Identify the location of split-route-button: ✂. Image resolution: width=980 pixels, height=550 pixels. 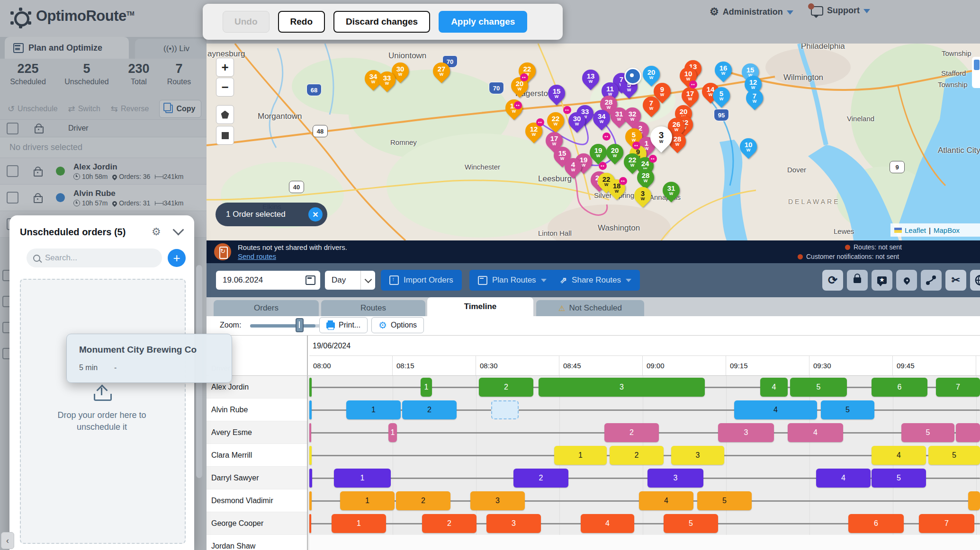
(956, 280).